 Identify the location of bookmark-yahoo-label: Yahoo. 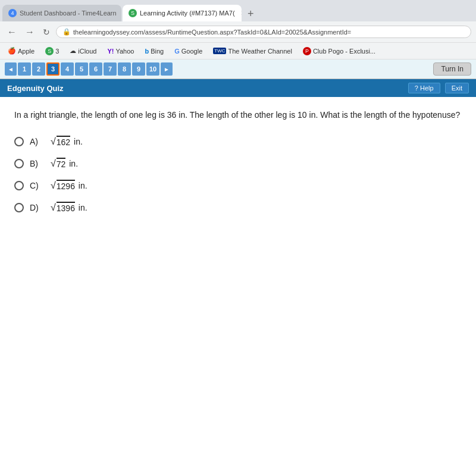
(125, 51).